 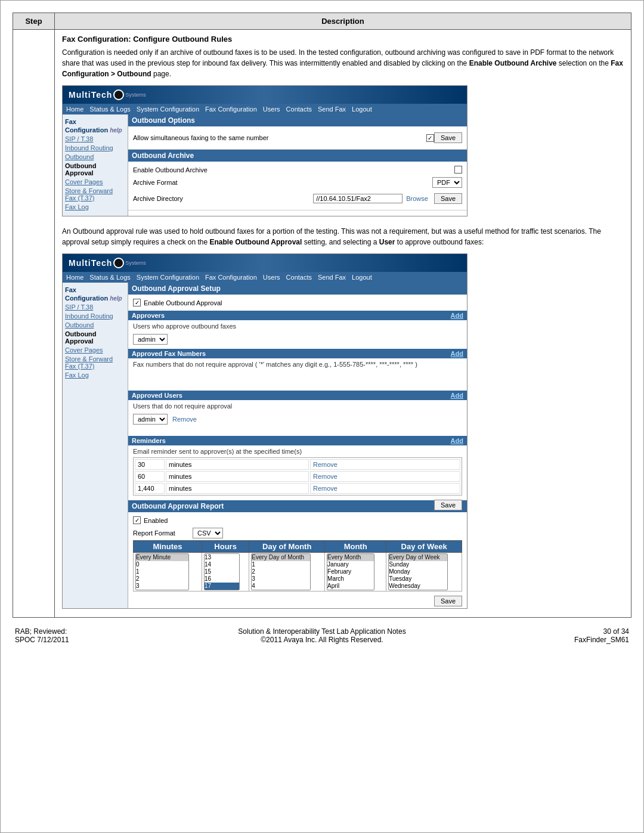 What do you see at coordinates (265, 277) in the screenshot?
I see `nav-bar2: Home Status & Logs System Configuration …` at bounding box center [265, 277].